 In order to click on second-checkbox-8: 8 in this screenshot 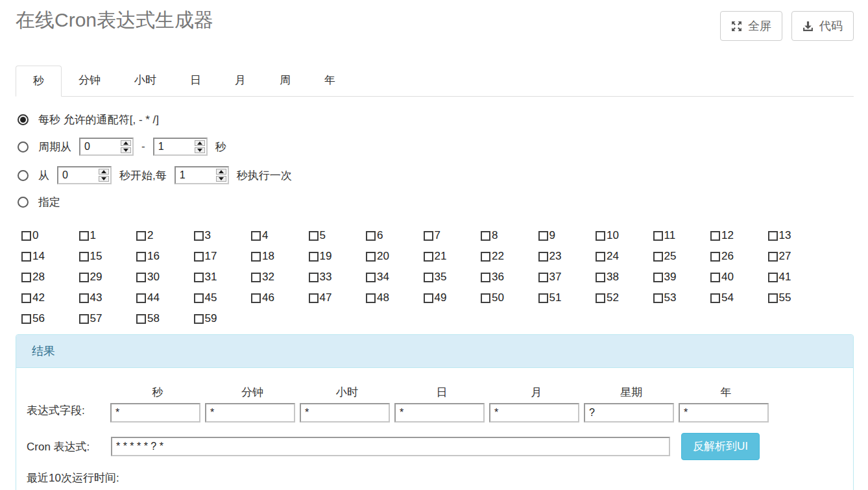, I will do `click(510, 236)`.